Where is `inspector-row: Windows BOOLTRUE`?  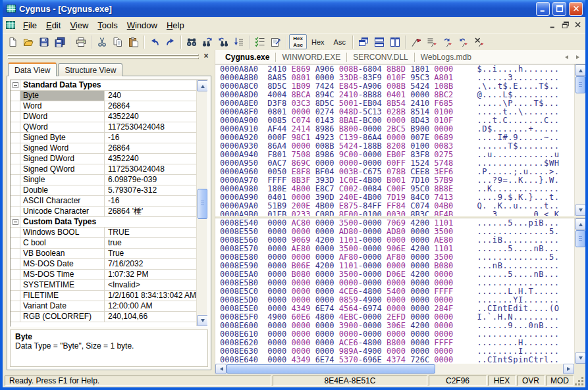
inspector-row: Windows BOOLTRUE is located at coordinates (103, 233).